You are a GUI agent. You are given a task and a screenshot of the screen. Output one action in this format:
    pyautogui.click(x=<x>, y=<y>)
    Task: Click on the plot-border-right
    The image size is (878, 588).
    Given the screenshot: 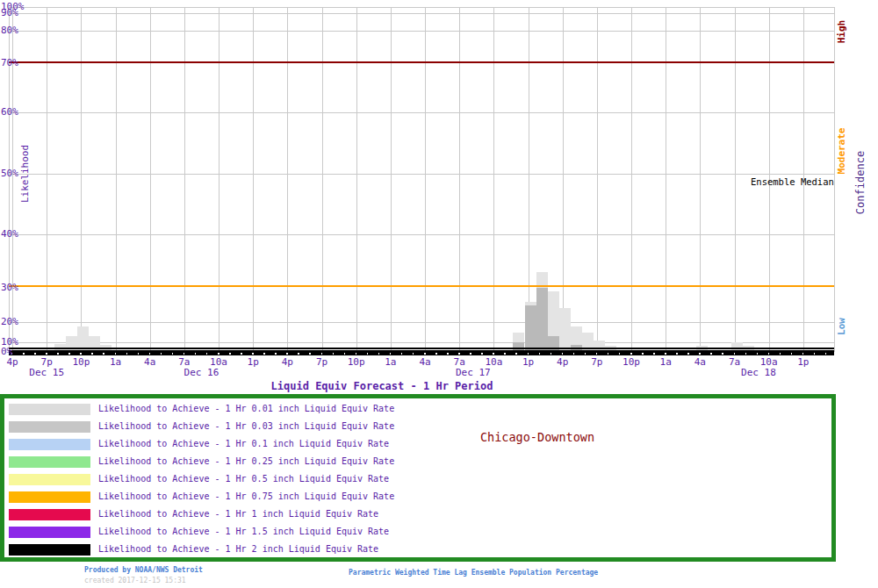 What is the action you would take?
    pyautogui.click(x=834, y=179)
    